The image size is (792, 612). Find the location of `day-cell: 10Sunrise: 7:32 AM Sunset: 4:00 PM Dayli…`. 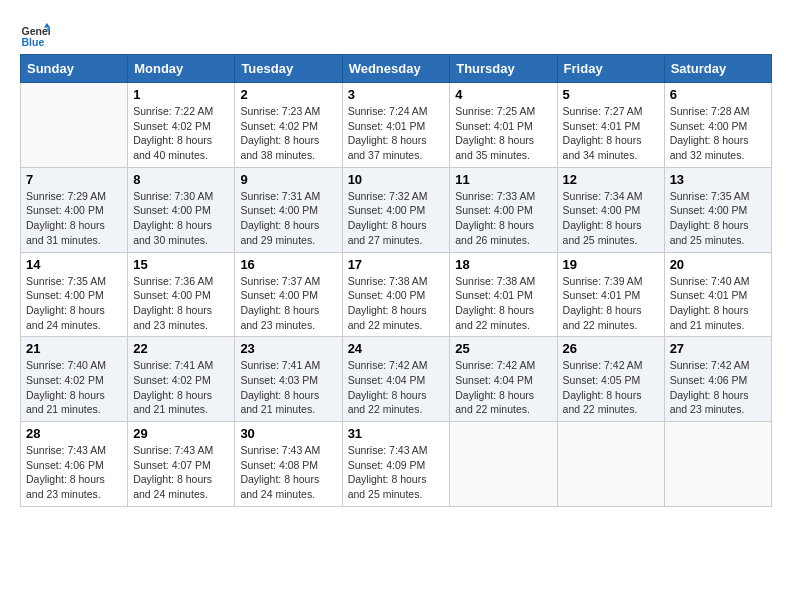

day-cell: 10Sunrise: 7:32 AM Sunset: 4:00 PM Dayli… is located at coordinates (396, 210).